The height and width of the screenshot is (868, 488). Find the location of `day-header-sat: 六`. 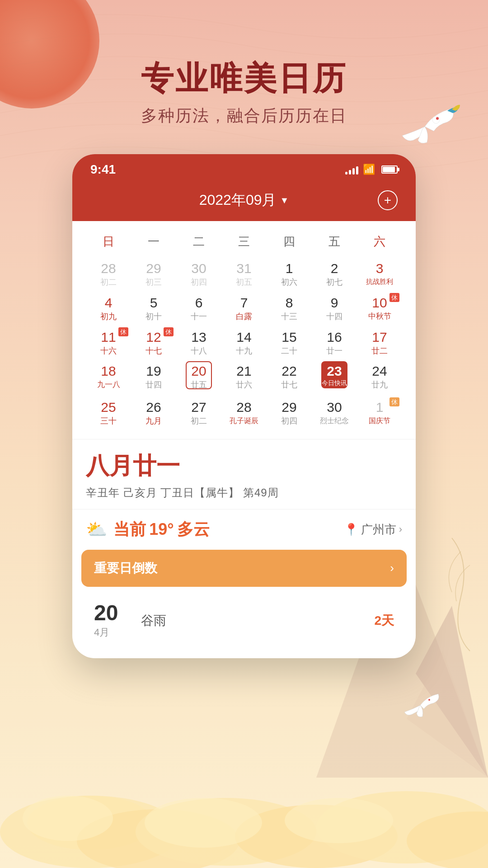

day-header-sat: 六 is located at coordinates (380, 241).